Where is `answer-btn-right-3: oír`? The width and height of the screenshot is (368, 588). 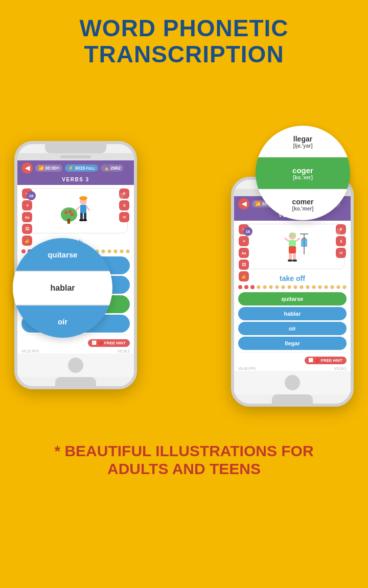 answer-btn-right-3: oír is located at coordinates (292, 328).